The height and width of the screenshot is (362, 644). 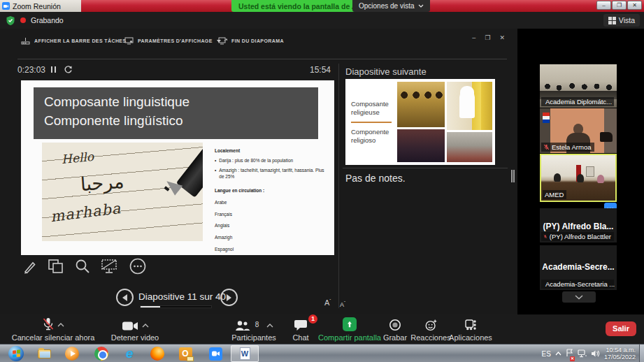 I want to click on maximize-button: ❐, so click(x=620, y=6).